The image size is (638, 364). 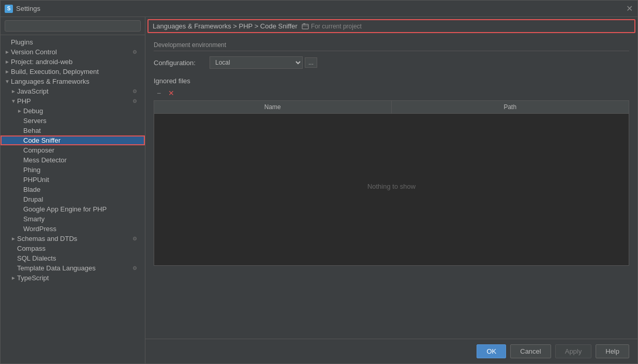 I want to click on project-icon, so click(x=305, y=26).